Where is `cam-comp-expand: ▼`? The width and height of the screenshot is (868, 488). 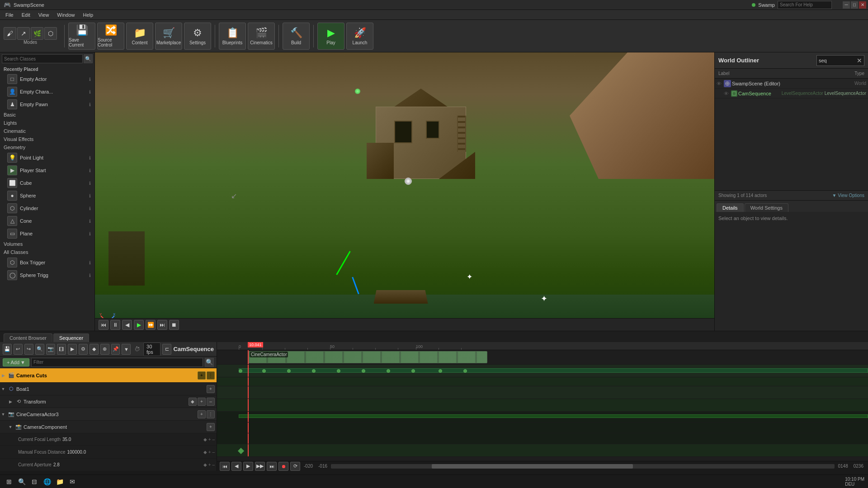 cam-comp-expand: ▼ is located at coordinates (10, 427).